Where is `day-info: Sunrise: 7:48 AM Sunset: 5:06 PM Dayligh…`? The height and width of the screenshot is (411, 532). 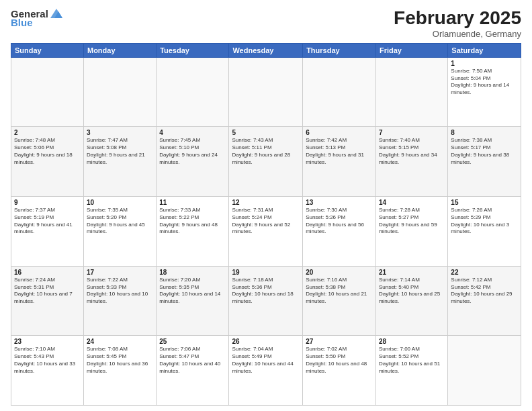
day-info: Sunrise: 7:48 AM Sunset: 5:06 PM Dayligh… is located at coordinates (47, 152).